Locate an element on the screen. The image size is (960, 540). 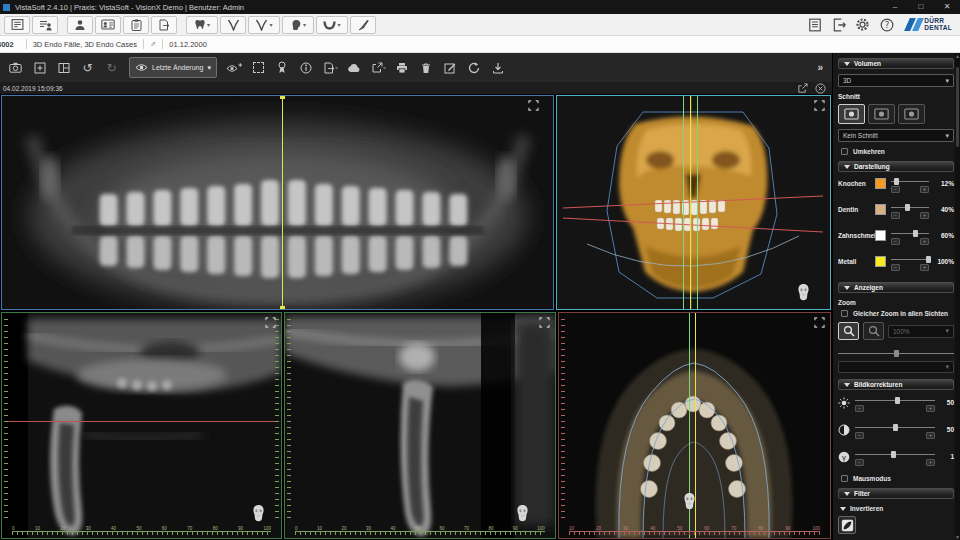
section-header-darstellung: Darstellung is located at coordinates (896, 166).